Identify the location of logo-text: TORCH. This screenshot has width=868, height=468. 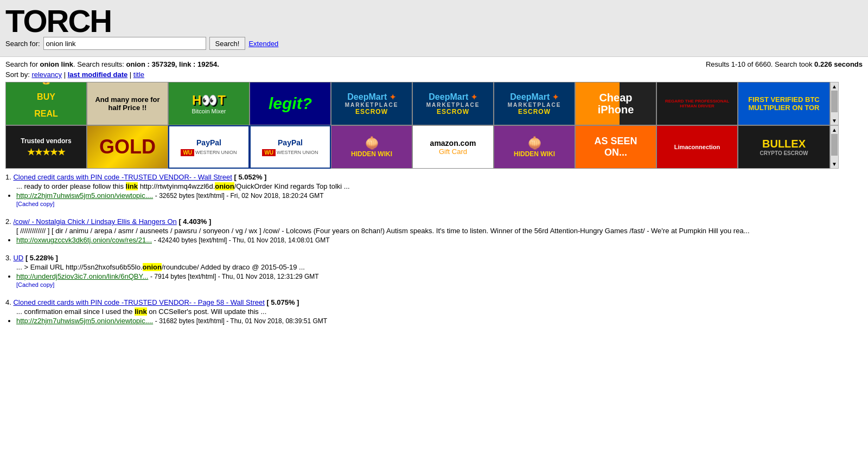
(59, 21).